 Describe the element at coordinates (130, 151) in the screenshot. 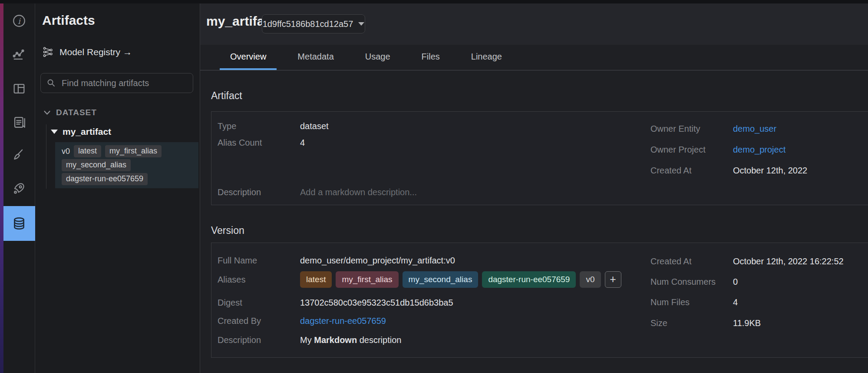

I see `tree-version-row-1: v0 latest my_first_alias` at that location.